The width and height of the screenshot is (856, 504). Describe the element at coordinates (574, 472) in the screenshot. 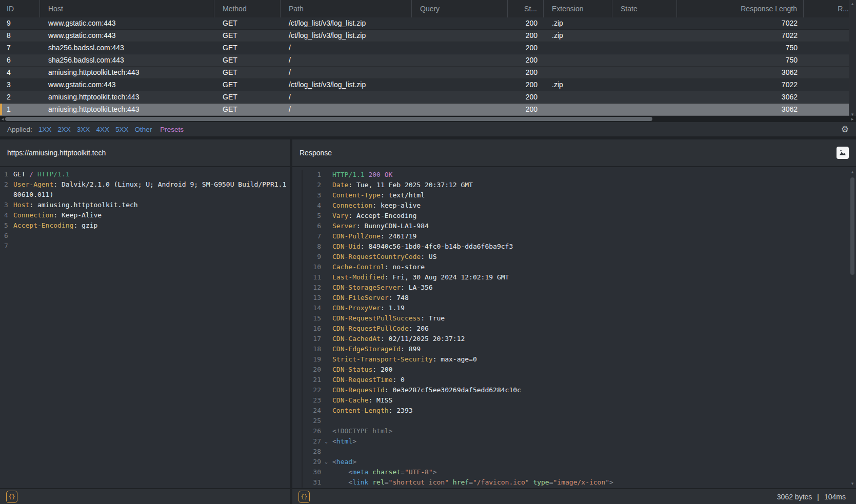

I see `code-line: 30 <meta charset="UTF-8">` at that location.